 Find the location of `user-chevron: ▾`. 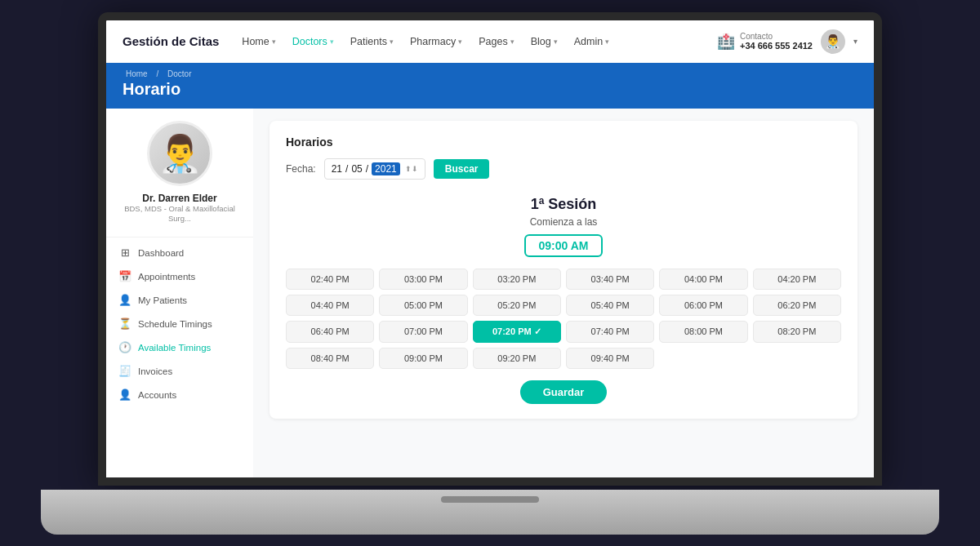

user-chevron: ▾ is located at coordinates (856, 41).